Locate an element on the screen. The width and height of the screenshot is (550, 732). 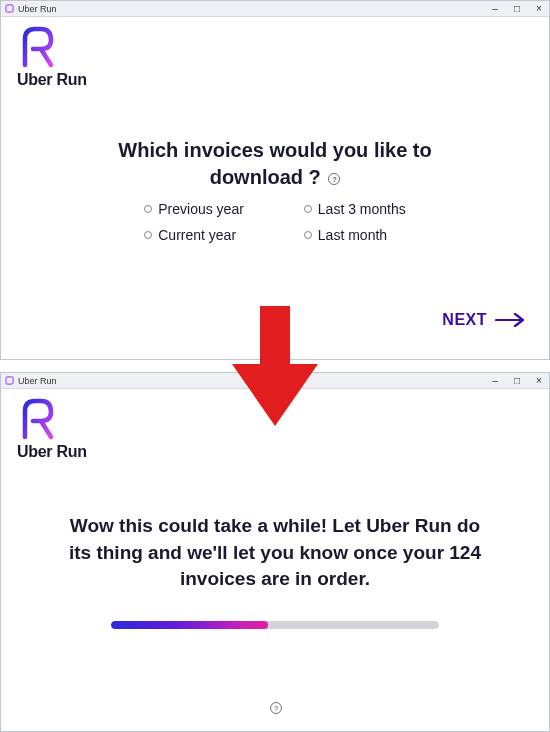
progress-bar is located at coordinates (275, 625).